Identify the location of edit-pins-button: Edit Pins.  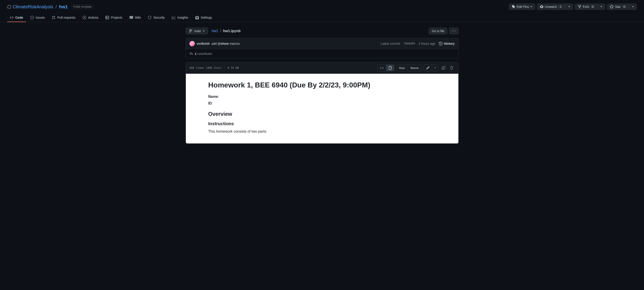
(522, 7).